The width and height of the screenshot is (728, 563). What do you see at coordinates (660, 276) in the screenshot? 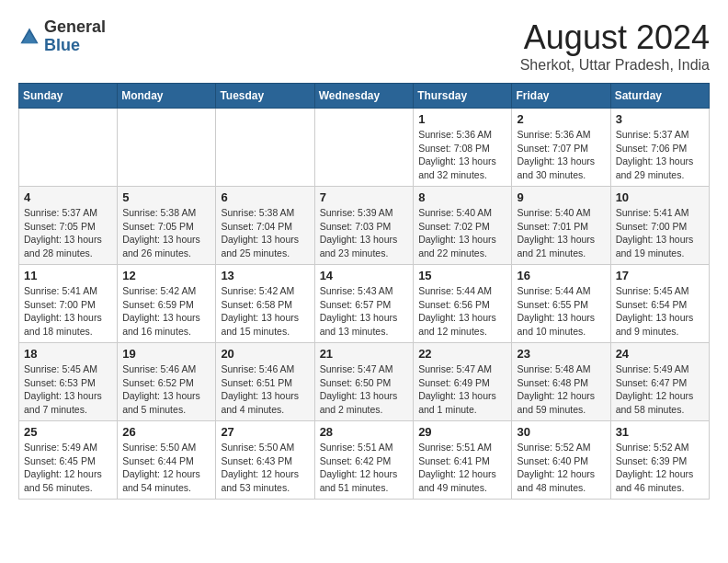
I see `day-number: 17` at bounding box center [660, 276].